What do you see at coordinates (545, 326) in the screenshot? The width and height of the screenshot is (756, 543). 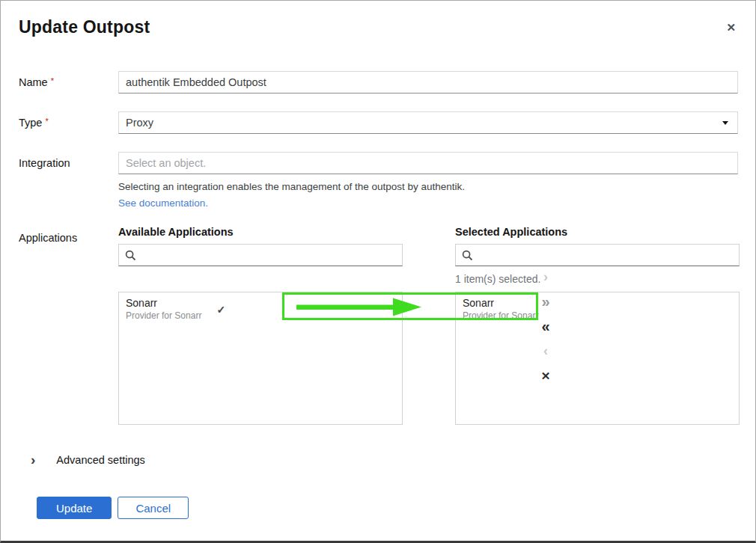 I see `move-all-left-button: «` at bounding box center [545, 326].